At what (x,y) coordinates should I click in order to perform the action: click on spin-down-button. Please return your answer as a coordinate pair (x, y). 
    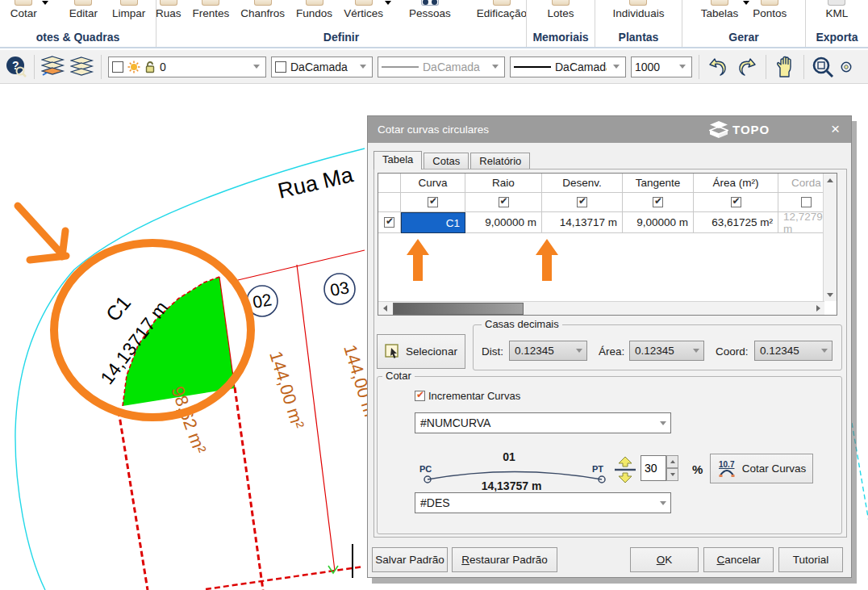
    Looking at the image, I should click on (673, 475).